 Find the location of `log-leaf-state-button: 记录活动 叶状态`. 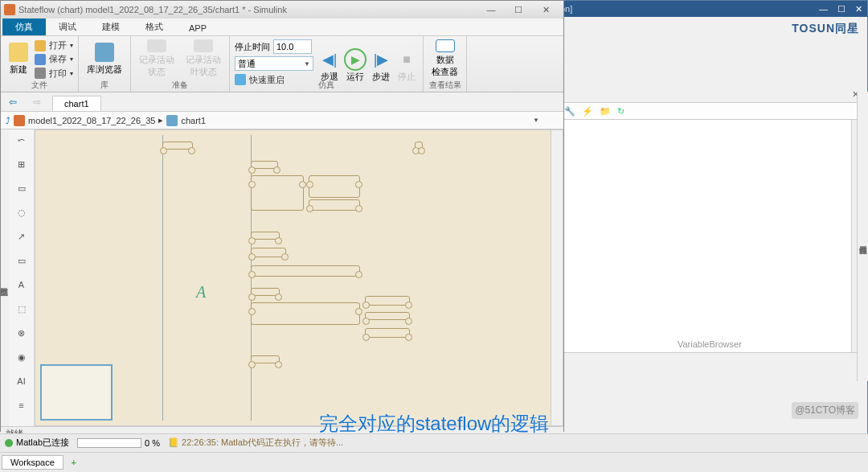

log-leaf-state-button: 记录活动 叶状态 is located at coordinates (203, 59).